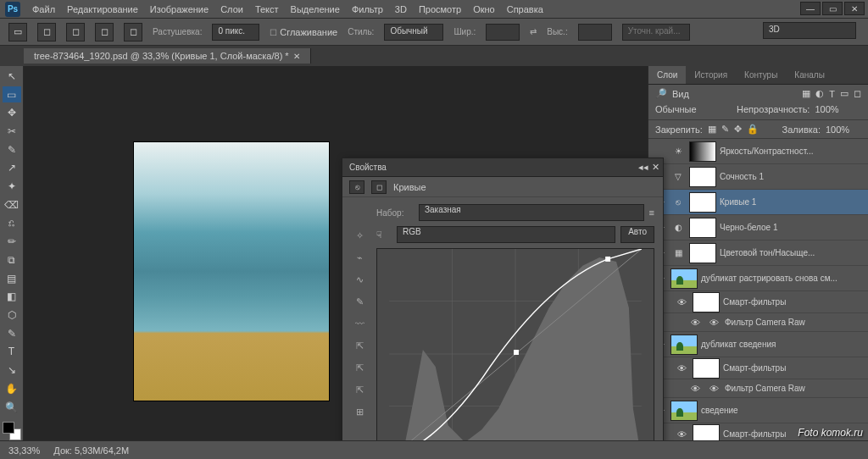 The width and height of the screenshot is (868, 459). I want to click on tab-layers: Слои, so click(667, 75).